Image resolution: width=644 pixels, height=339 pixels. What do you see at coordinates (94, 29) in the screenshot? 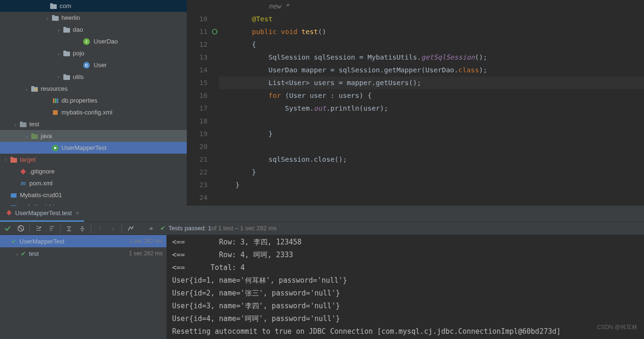
I see `tree-item: ⌄dao` at bounding box center [94, 29].